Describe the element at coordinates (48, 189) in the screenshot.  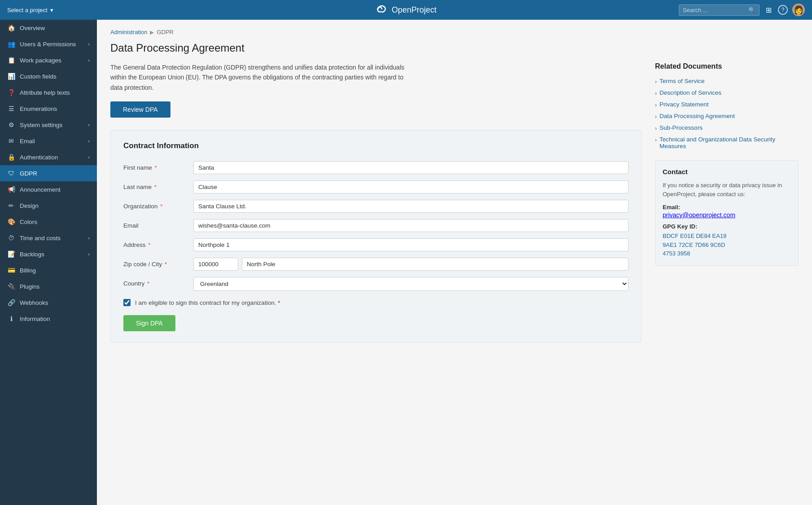
I see `sidebar-item-announcement: 📢 Announcement` at that location.